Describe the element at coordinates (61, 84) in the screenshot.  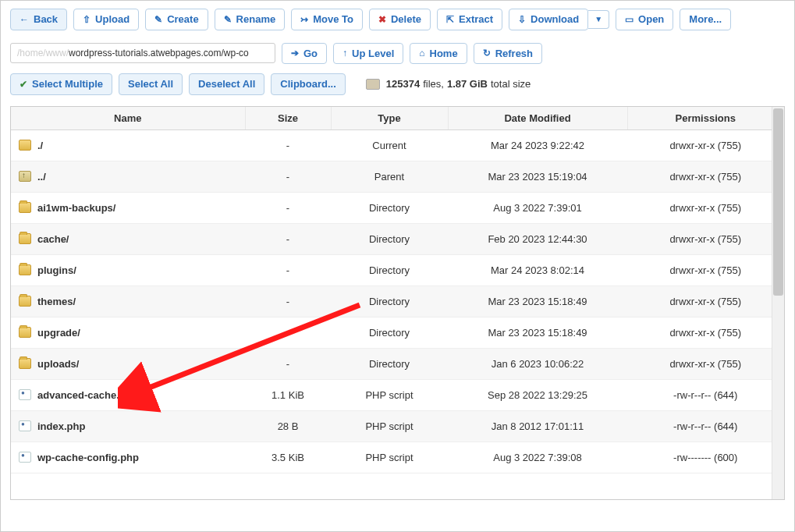
I see `select-multiple-button: ✔Select Multiple` at that location.